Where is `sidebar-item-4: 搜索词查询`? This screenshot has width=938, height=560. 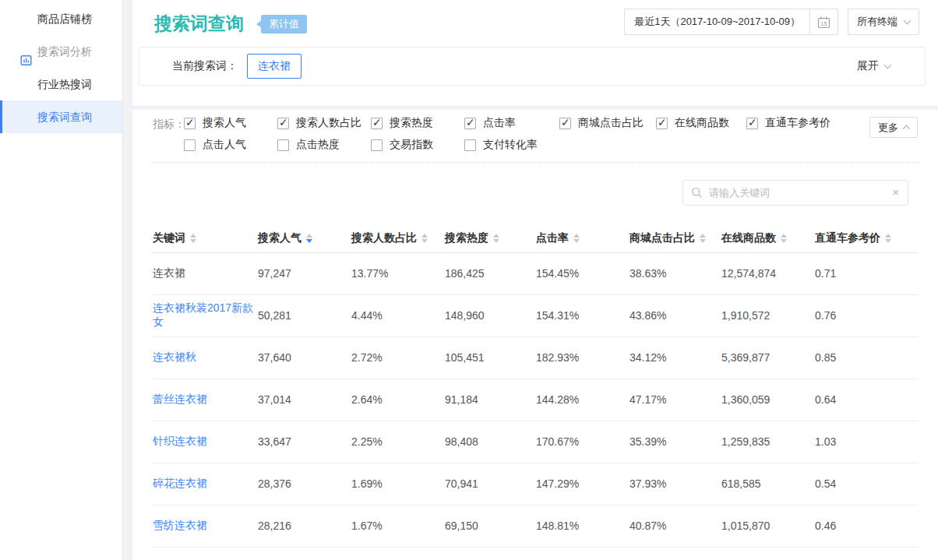
sidebar-item-4: 搜索词查询 is located at coordinates (61, 117).